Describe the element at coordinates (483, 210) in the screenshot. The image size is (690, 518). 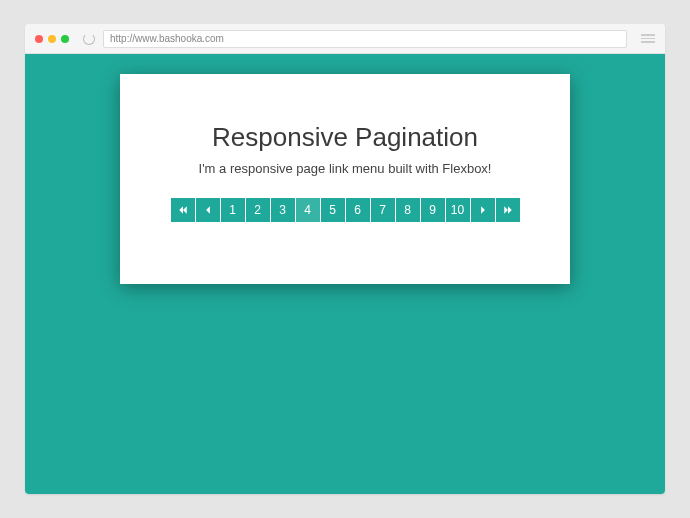
I see `next-page-button` at that location.